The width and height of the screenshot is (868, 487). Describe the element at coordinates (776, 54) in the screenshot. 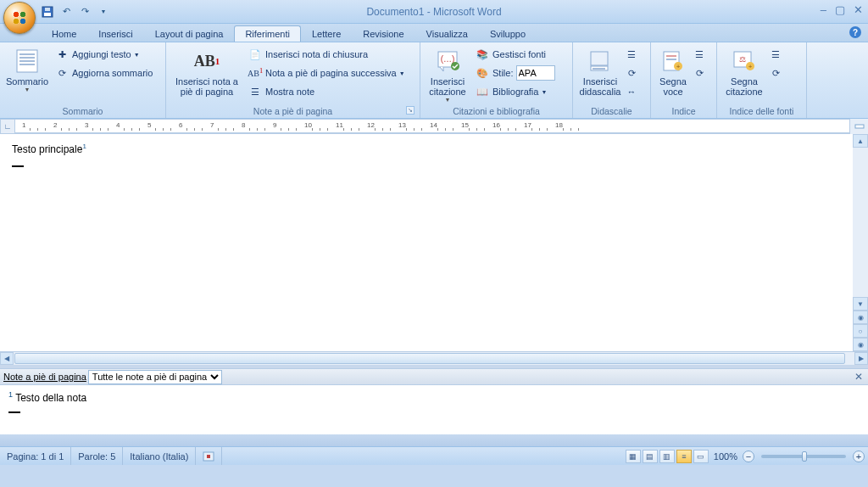

I see `authorities-icon: ☰` at that location.